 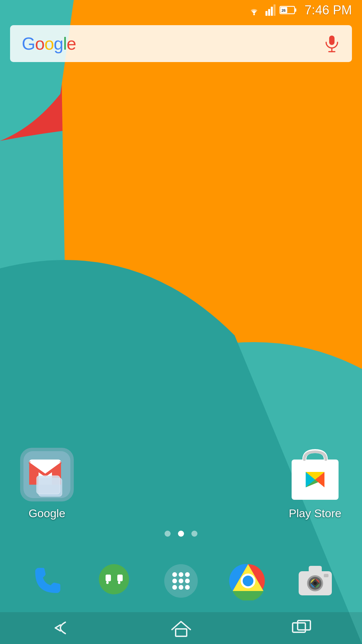 I want to click on status-icons: 26 7:46 PM, so click(x=299, y=10).